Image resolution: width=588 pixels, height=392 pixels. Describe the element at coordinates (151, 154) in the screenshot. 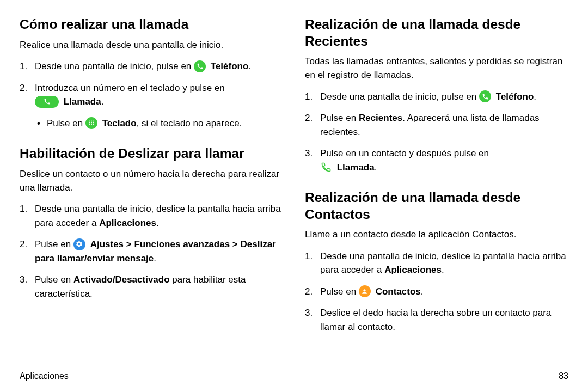

I see `heading-habilitacion: Habilitación de Deslizar para llamar` at that location.